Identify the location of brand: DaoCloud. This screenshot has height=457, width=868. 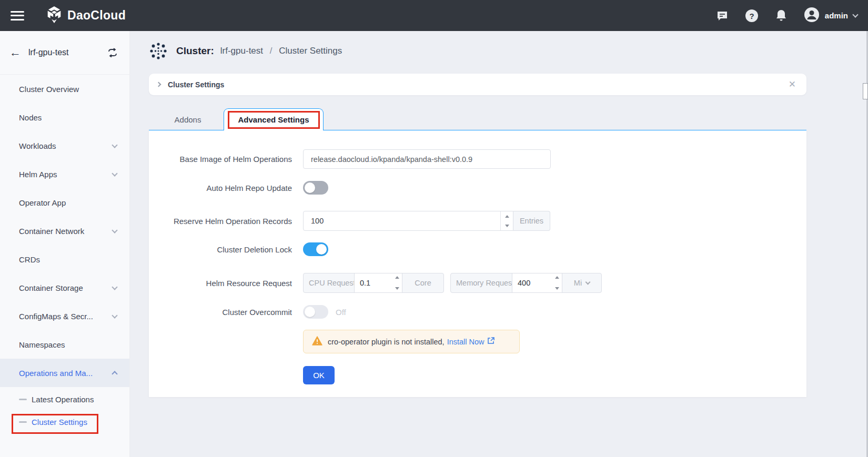
(86, 16).